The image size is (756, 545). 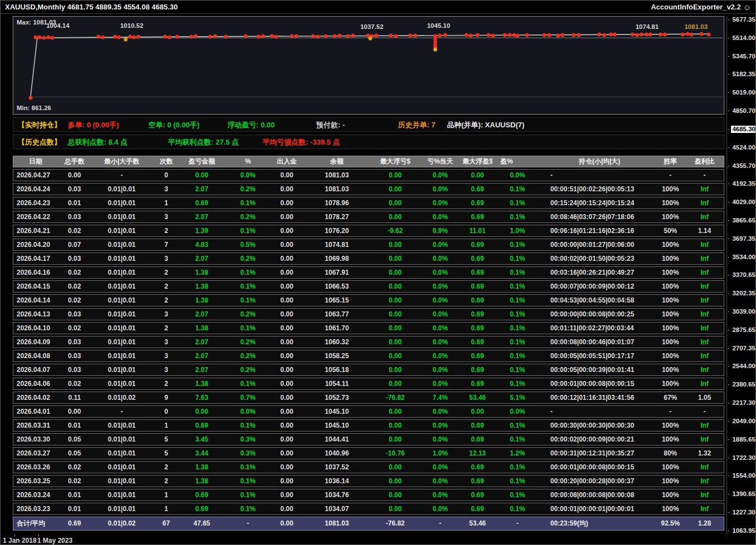 I want to click on balance-point-label: 1081.03, so click(x=696, y=27).